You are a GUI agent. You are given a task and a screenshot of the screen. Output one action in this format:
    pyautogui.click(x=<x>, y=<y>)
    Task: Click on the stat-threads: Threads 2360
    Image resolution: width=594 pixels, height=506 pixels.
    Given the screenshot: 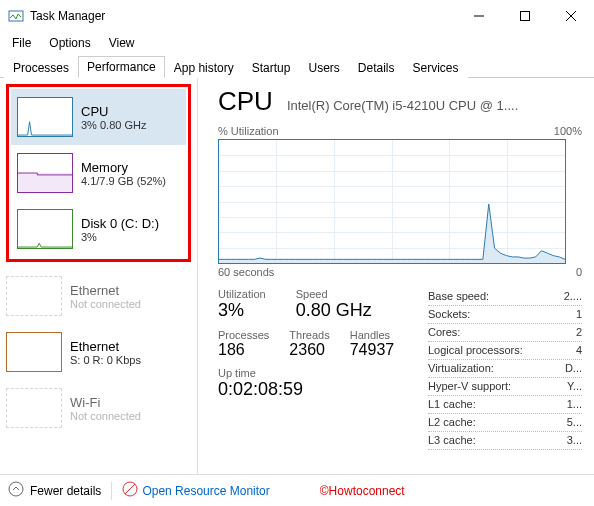 What is the action you would take?
    pyautogui.click(x=309, y=344)
    